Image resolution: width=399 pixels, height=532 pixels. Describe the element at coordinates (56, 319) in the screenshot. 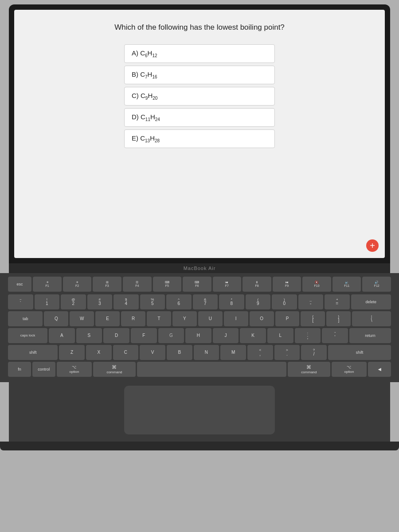

I see `key-q: Q` at that location.